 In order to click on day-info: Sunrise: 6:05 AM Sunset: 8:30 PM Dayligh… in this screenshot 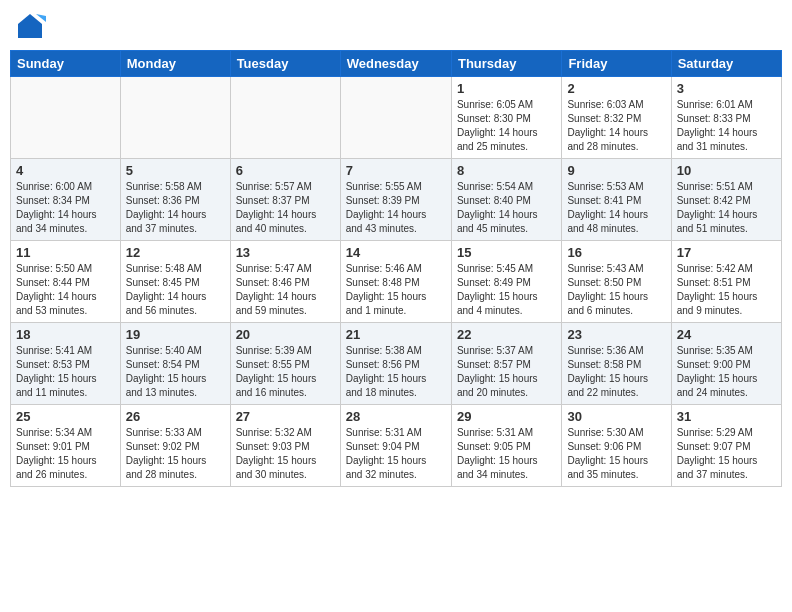, I will do `click(506, 126)`.